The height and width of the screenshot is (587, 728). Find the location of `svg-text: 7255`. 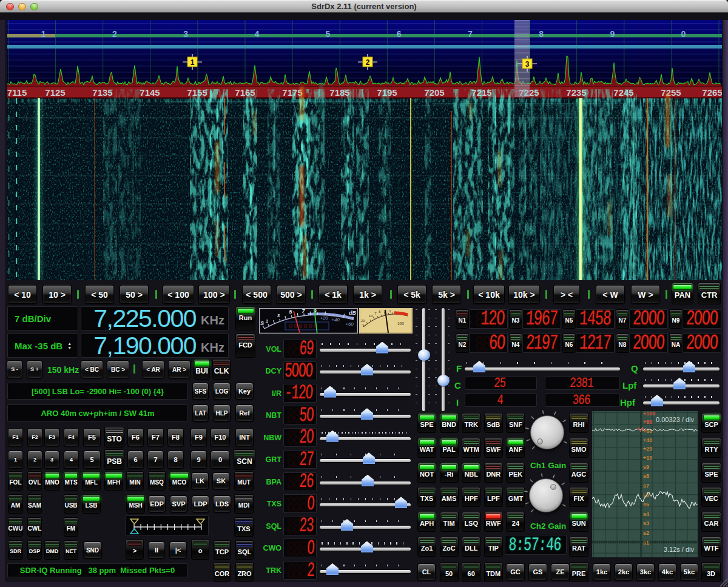

svg-text: 7255 is located at coordinates (671, 92).